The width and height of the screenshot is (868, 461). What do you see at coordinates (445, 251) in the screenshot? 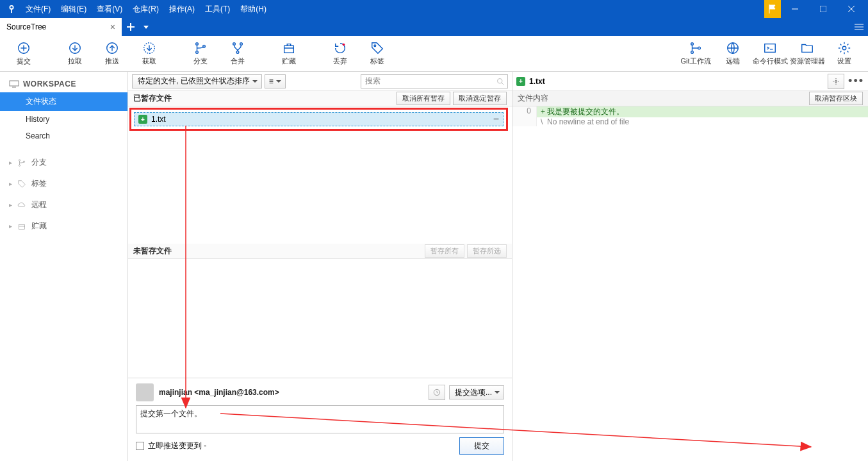
I see `stage-all-button: 暂存所有` at bounding box center [445, 251].